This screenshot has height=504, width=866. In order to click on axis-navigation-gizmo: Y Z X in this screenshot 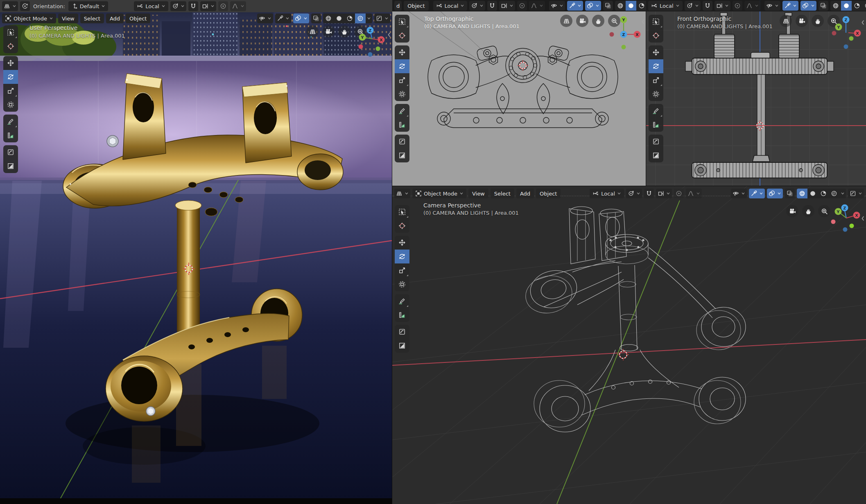, I will do `click(626, 33)`.